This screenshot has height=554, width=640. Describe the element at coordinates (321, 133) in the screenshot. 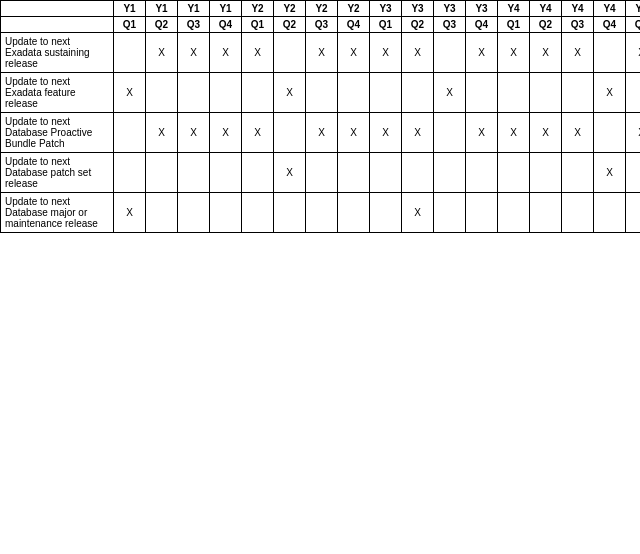

I see `table-row: Update to next Database Proactive Bundle…` at that location.